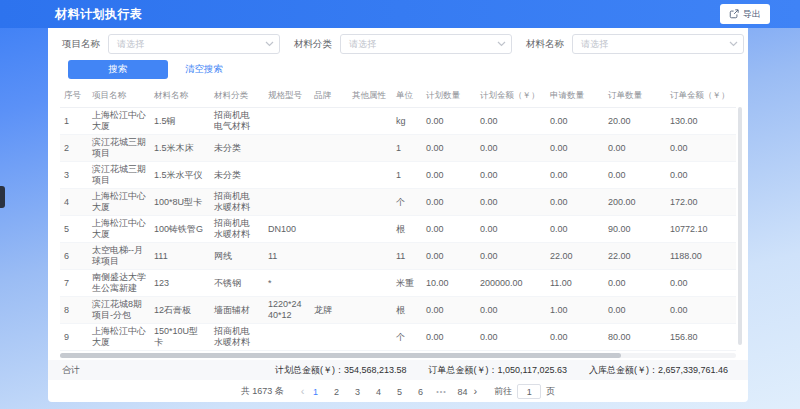 The width and height of the screenshot is (800, 409). I want to click on page-number: 1, so click(316, 392).